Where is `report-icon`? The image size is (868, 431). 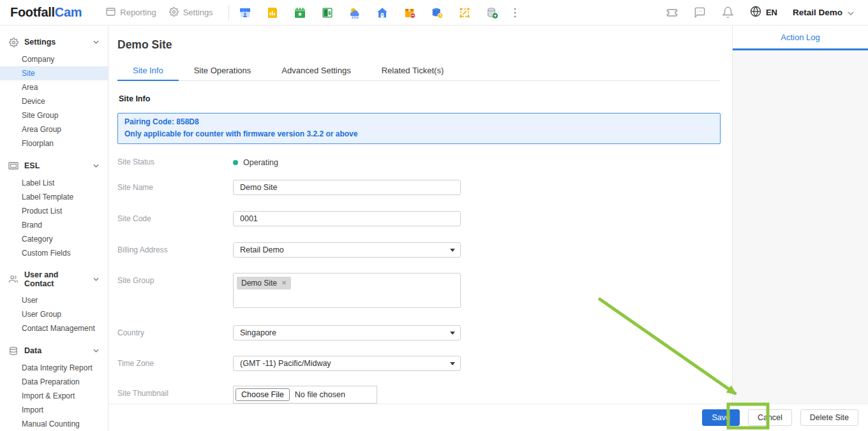 report-icon is located at coordinates (273, 13).